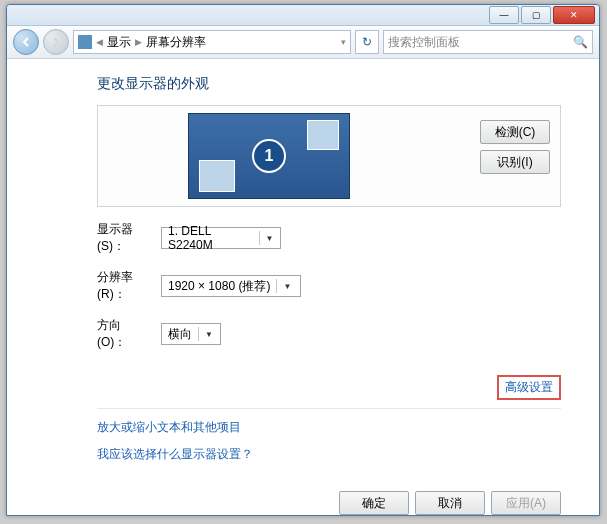 The width and height of the screenshot is (607, 524). I want to click on advanced-link-row: 高级设置, so click(329, 388).